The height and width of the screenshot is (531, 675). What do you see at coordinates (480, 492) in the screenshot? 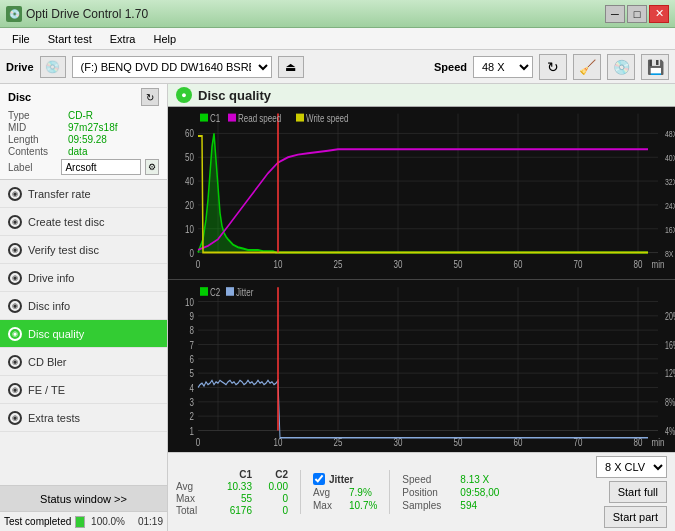
I see `position-val: 09:58,00` at bounding box center [480, 492].